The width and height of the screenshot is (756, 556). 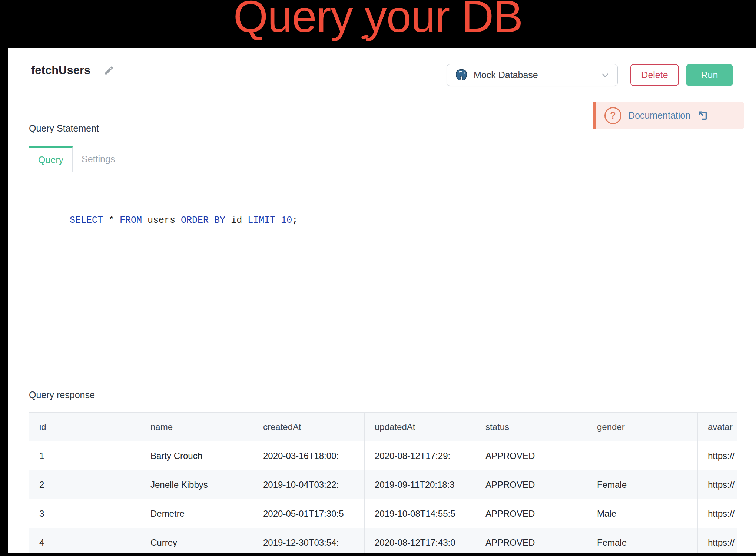 I want to click on question-circle-icon: ?, so click(x=613, y=116).